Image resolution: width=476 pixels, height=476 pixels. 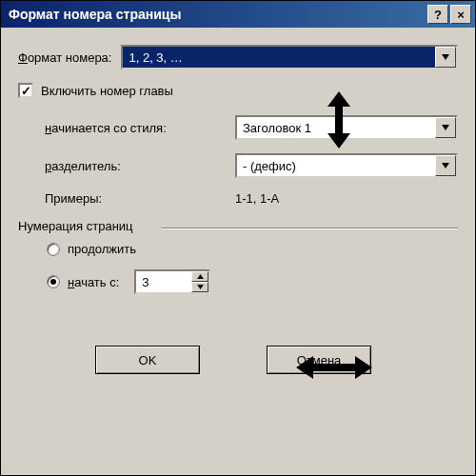 I want to click on separator-dropdown-button, so click(x=446, y=166).